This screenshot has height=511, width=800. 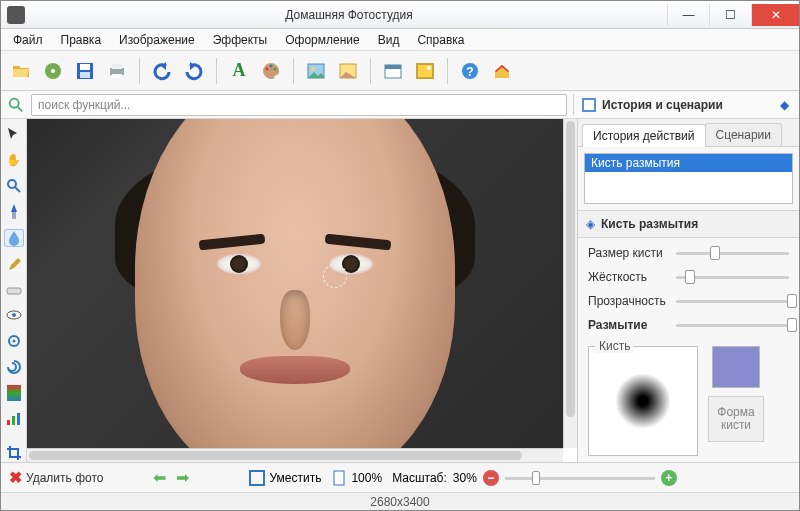 I want to click on menu-effects: Эффекты, so click(x=240, y=40).